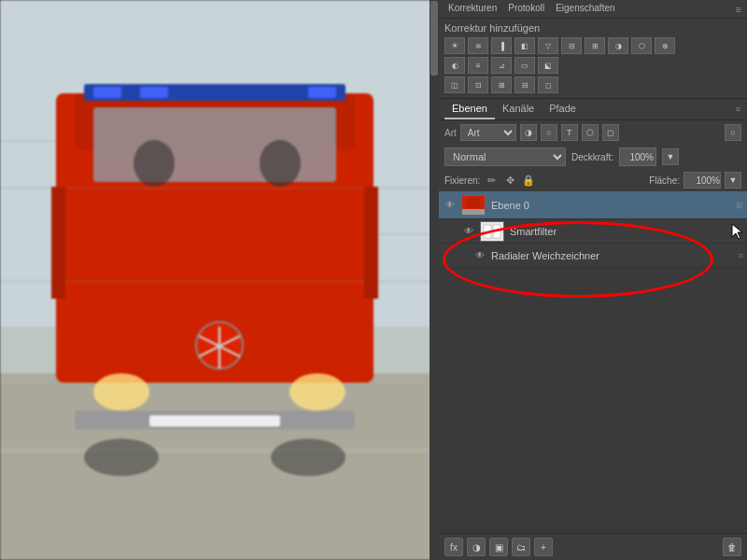  What do you see at coordinates (491, 180) in the screenshot?
I see `fix-icon-lock: ✏` at bounding box center [491, 180].